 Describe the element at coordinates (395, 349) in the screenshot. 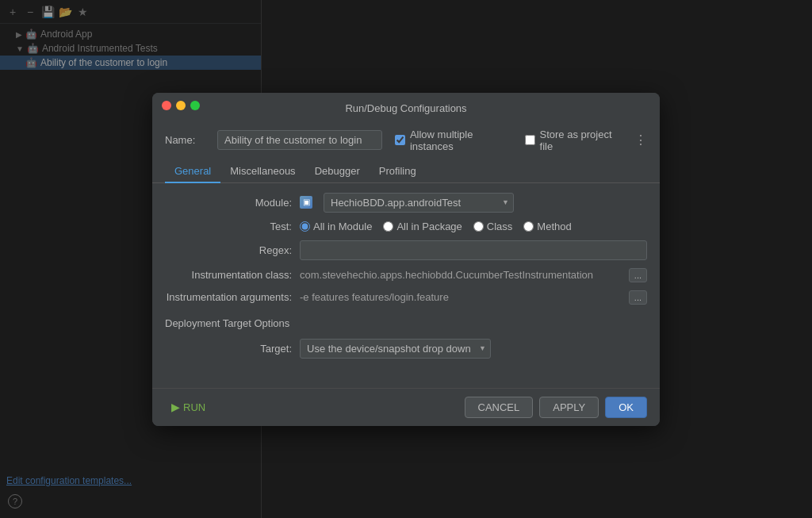

I see `target-select: Use the device/snapshot drop down` at that location.